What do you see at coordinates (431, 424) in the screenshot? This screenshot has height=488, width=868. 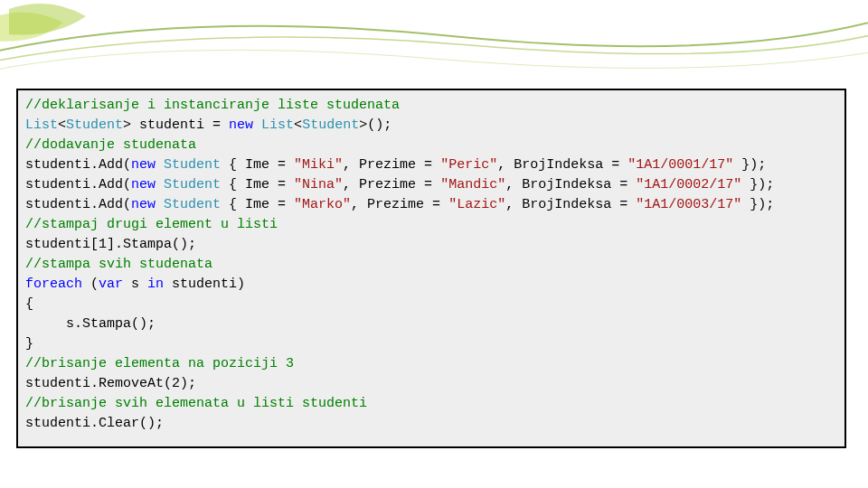 I see `code-line: studenti.Clear();` at bounding box center [431, 424].